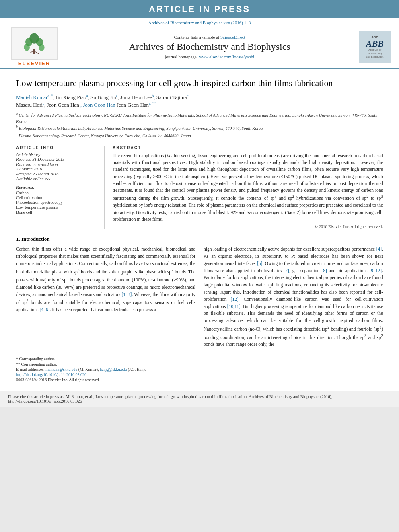  I want to click on ref-10-11: [10,11], so click(234, 306).